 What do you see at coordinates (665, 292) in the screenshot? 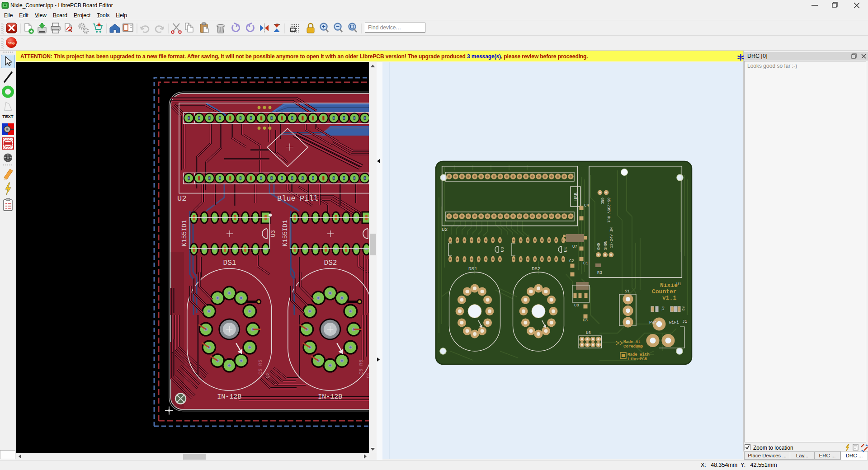
I see `svg-text: Counter` at bounding box center [665, 292].